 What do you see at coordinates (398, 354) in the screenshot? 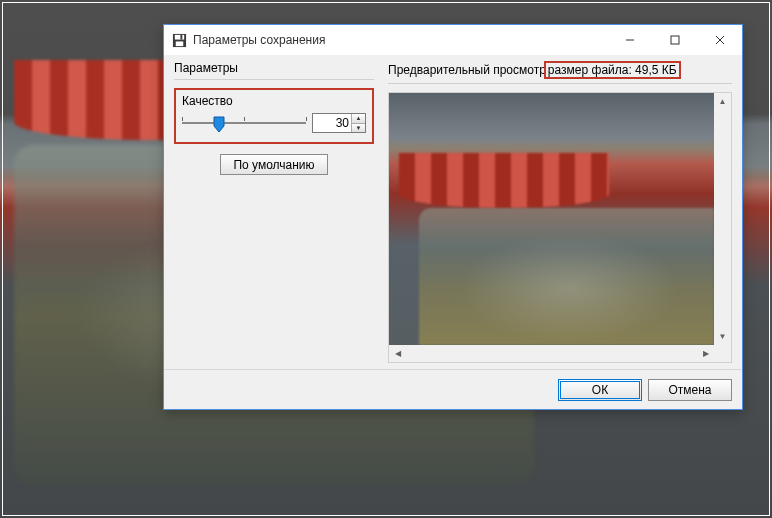
I see `scroll-left-button: ◀` at bounding box center [398, 354].